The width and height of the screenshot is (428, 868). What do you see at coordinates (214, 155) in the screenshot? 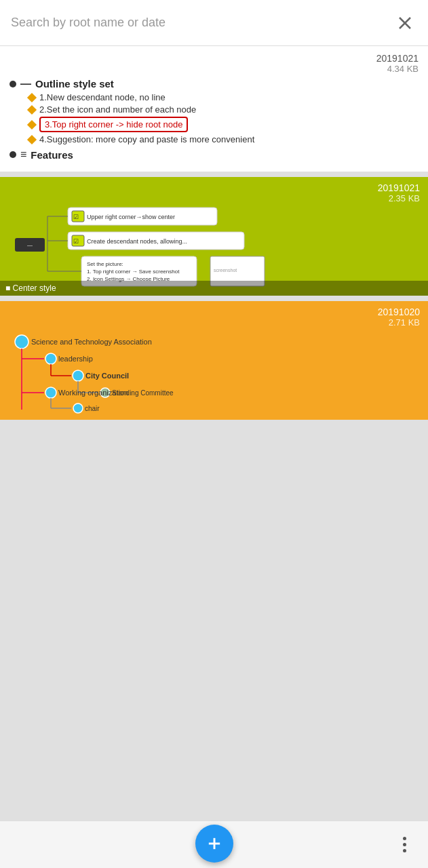
I see `outline-section: ≡ Features` at bounding box center [214, 155].